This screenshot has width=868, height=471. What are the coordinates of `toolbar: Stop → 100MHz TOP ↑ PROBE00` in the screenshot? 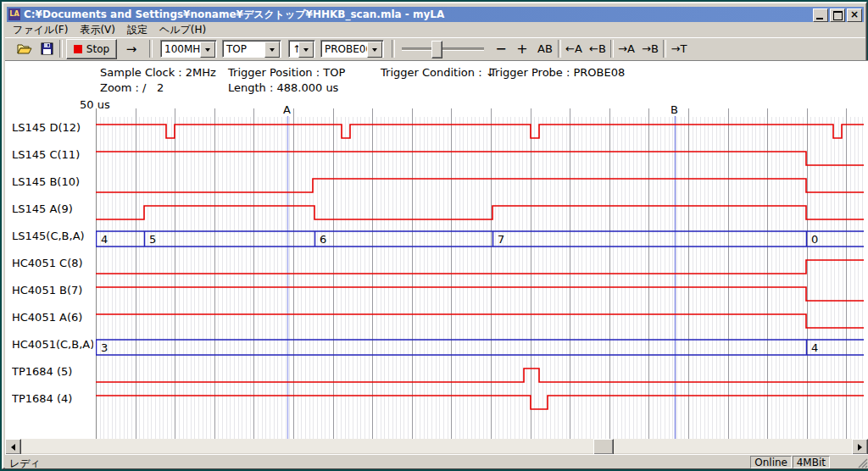 It's located at (436, 49).